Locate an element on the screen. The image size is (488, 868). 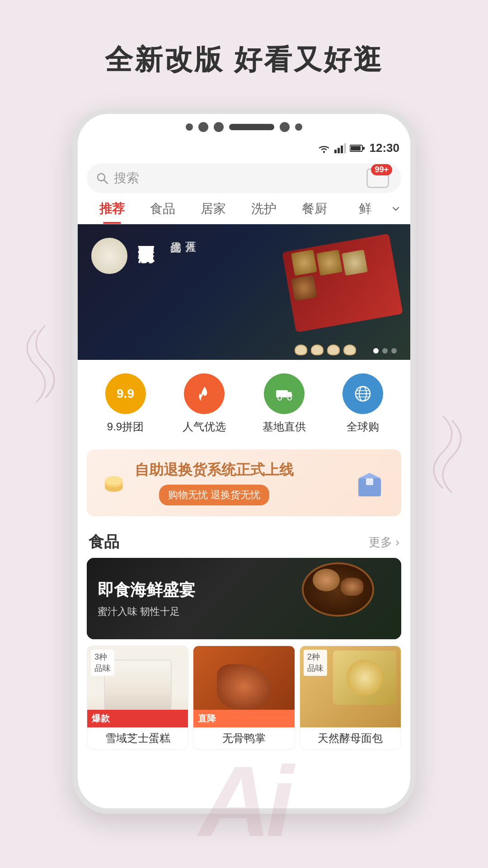
search-placeholder: 搜索 is located at coordinates (253, 178).